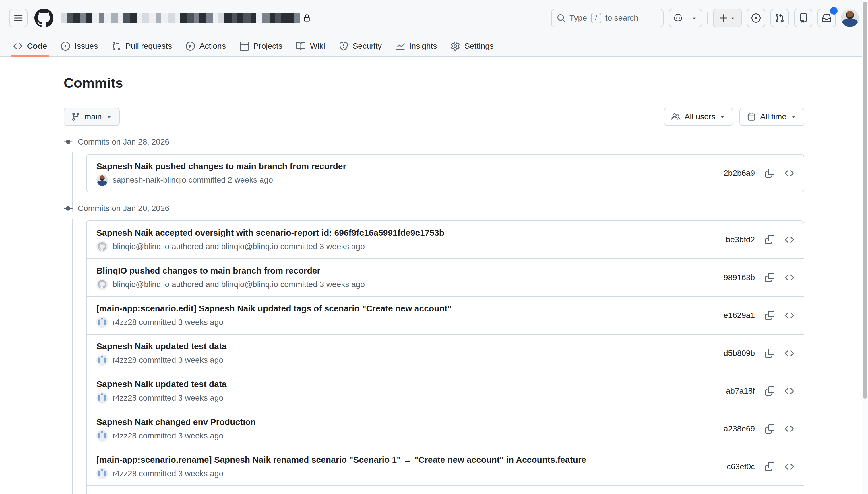  What do you see at coordinates (678, 18) in the screenshot?
I see `copilot-icon` at bounding box center [678, 18].